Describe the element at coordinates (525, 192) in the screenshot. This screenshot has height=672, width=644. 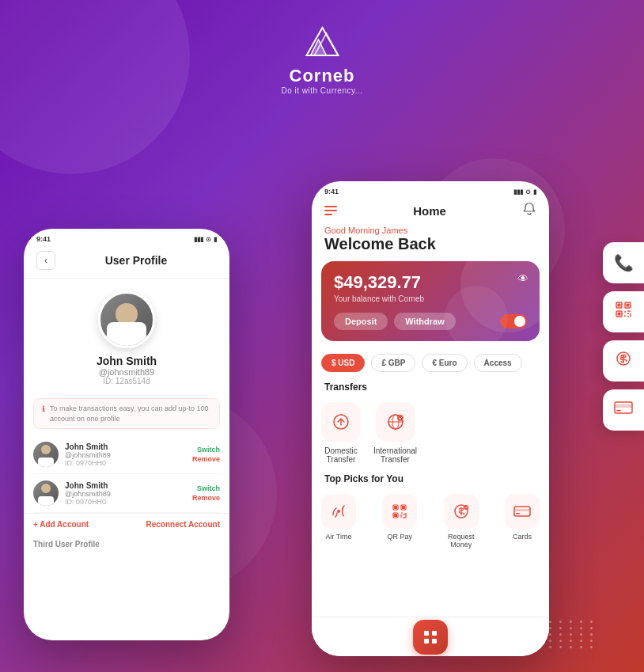
I see `right-status-icons: ▮▮▮ ⊙ ▮` at that location.